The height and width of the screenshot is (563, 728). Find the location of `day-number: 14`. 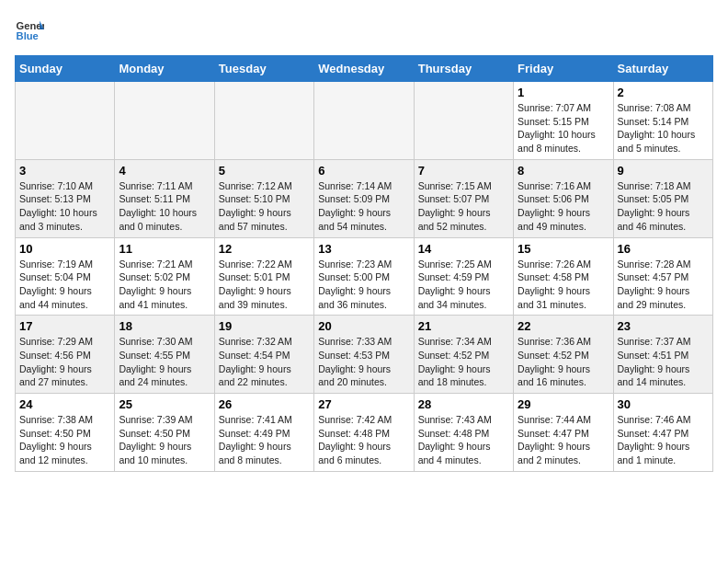

day-number: 14 is located at coordinates (463, 248).